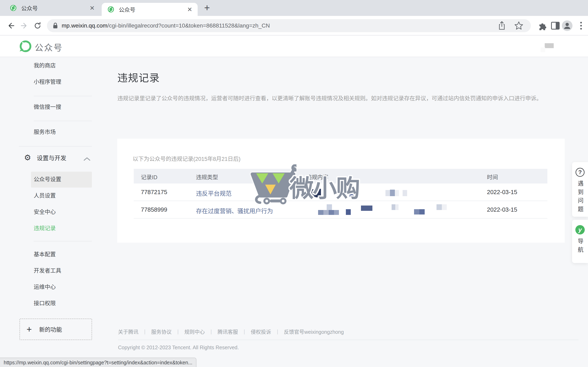 The image size is (588, 367). I want to click on sidebar-item-security-center: 安全中心, so click(45, 212).